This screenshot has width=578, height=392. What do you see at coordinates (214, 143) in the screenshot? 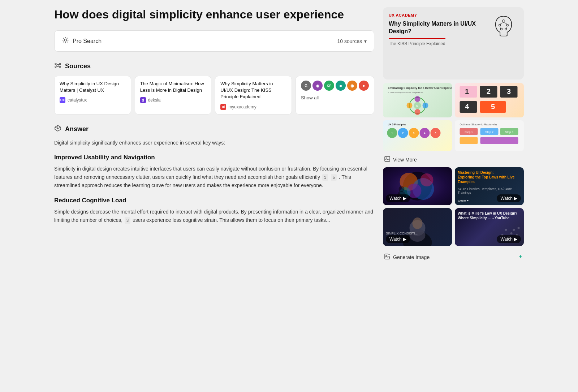
I see `answer-intro: Digital simplicity significantly enhance…` at bounding box center [214, 143].